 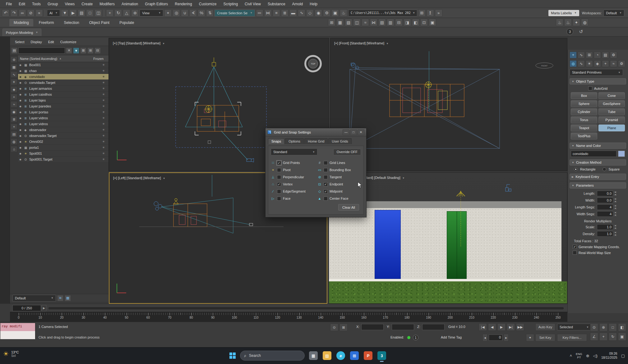 I want to click on select-placement-icon: ⊚, so click(x=135, y=13).